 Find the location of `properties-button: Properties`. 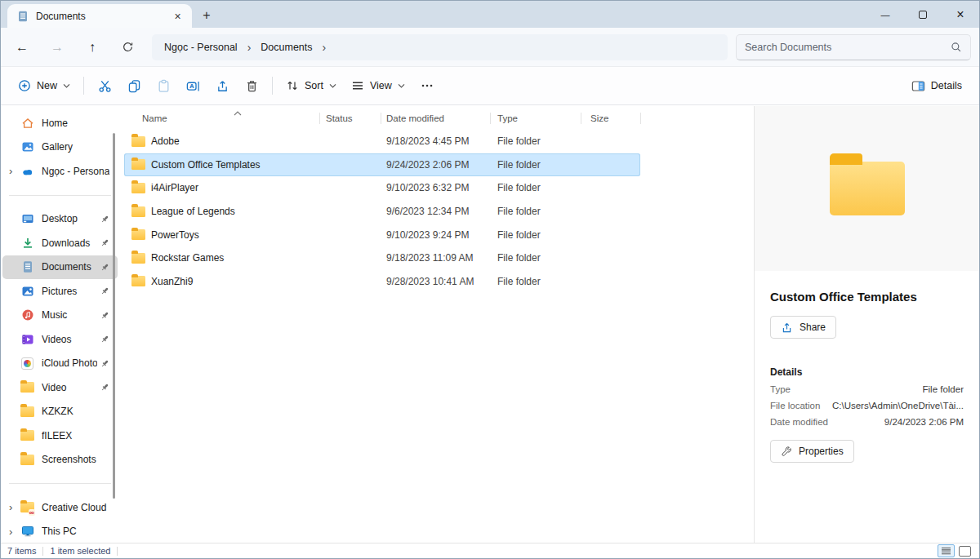

properties-button: Properties is located at coordinates (812, 451).